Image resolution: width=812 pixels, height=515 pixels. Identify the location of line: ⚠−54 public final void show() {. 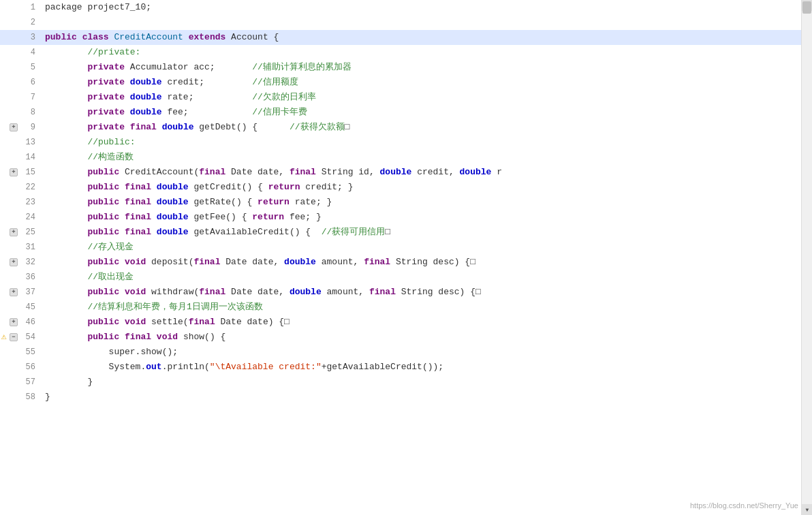
(406, 337).